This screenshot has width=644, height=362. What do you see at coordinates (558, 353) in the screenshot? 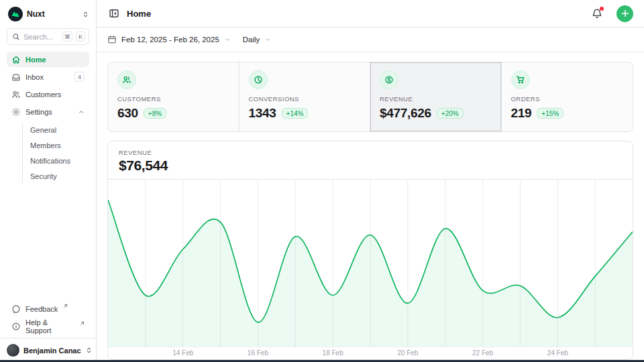
I see `x-axis-label: 24 Feb` at bounding box center [558, 353].